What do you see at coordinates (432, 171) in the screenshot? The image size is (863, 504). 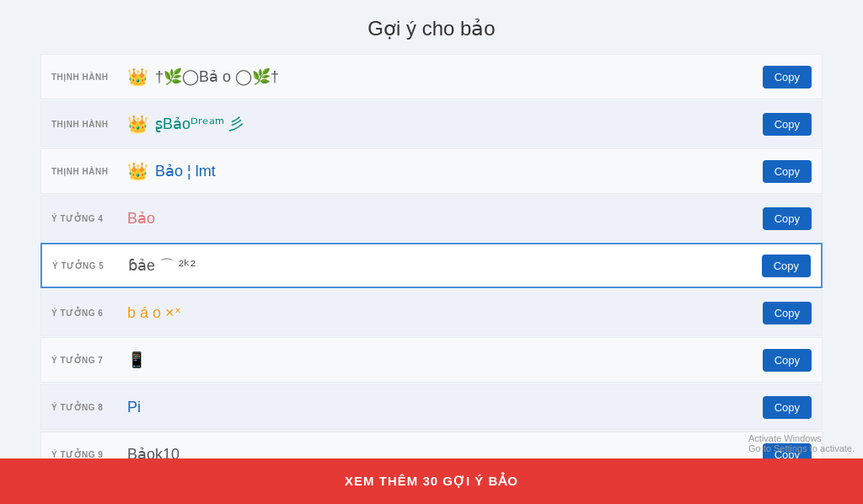 I see `suggestion-row-3: THỊNH HÀNH👑Bảo ¦ lmtCopy` at bounding box center [432, 171].